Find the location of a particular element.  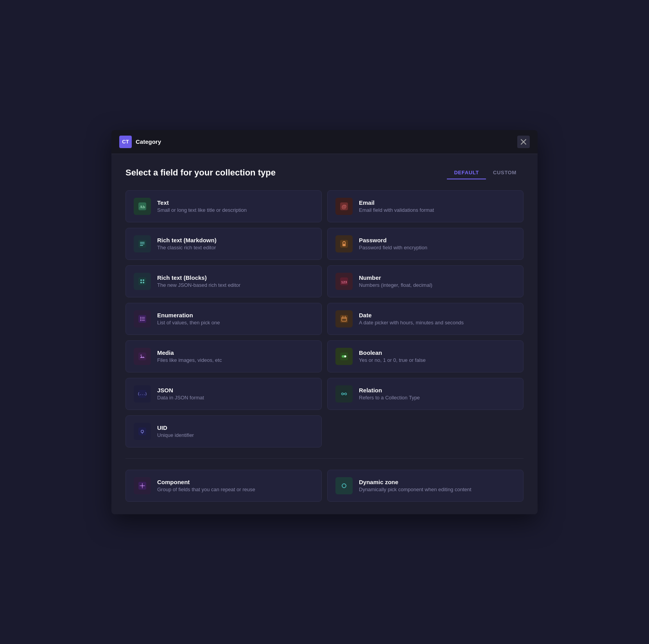

boolean-field-info: Boolean Yes or no, 1 or 0, true or false is located at coordinates (437, 356).